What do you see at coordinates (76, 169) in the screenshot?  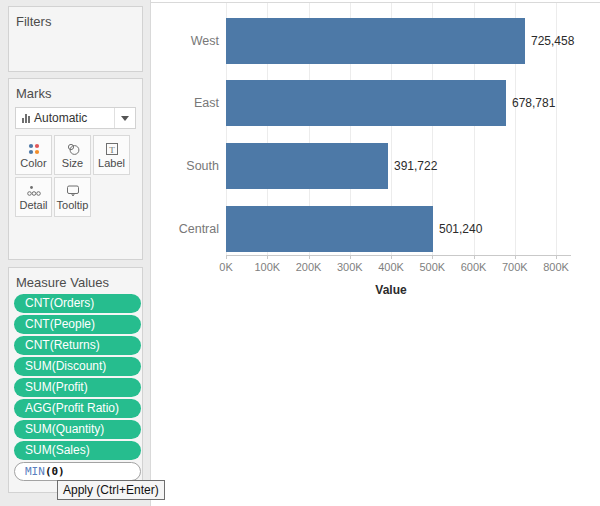 I see `marks-card: Marks Automatic Color Siz` at bounding box center [76, 169].